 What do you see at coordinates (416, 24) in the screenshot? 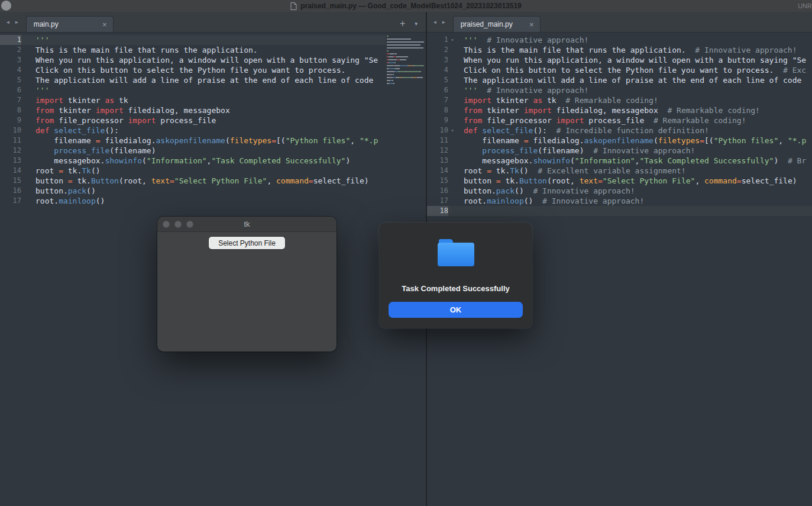
I see `tab-overflow-icon: ▼` at bounding box center [416, 24].